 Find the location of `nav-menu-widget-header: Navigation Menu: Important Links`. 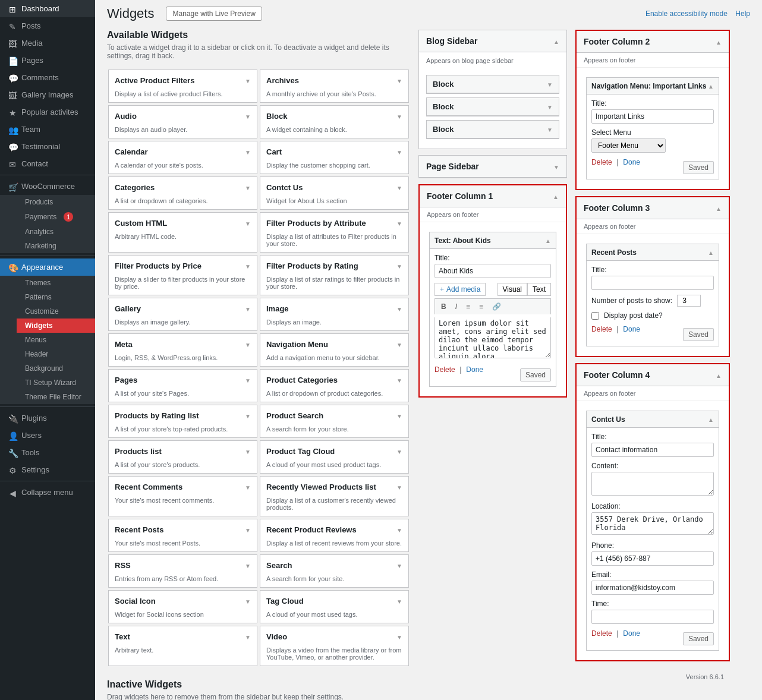

nav-menu-widget-header: Navigation Menu: Important Links is located at coordinates (653, 86).